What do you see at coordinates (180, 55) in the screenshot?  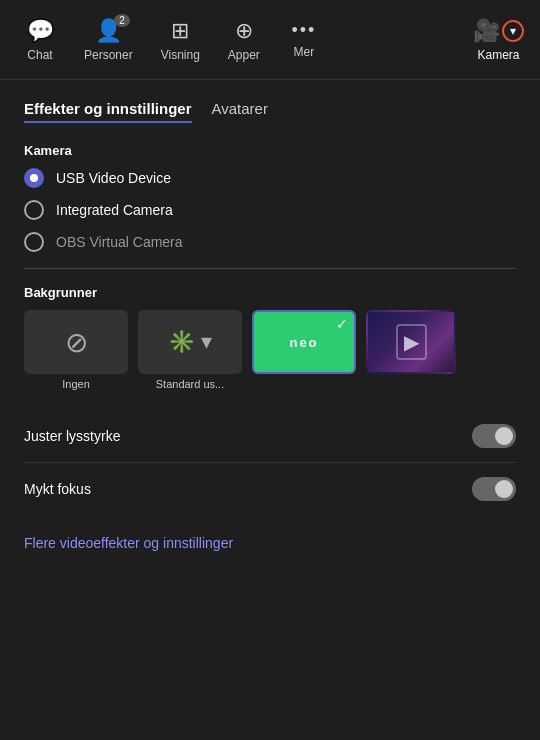 I see `nav-label-visning: Visning` at bounding box center [180, 55].